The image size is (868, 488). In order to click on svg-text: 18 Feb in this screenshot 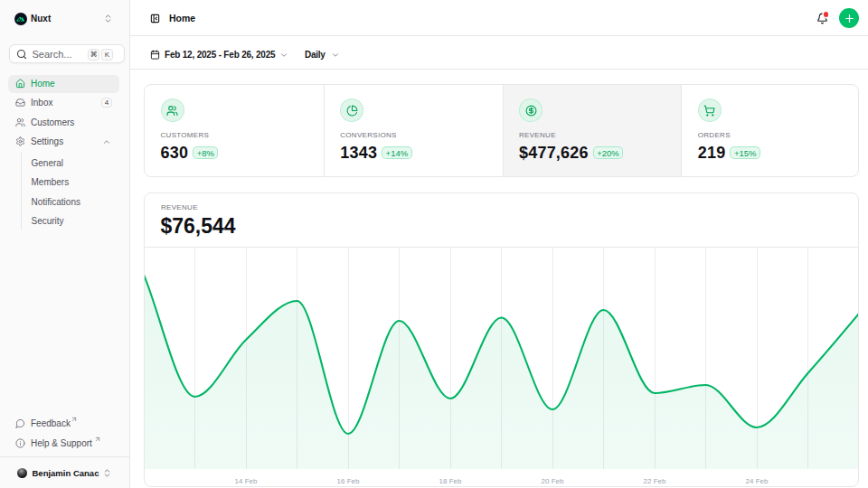, I will do `click(450, 481)`.